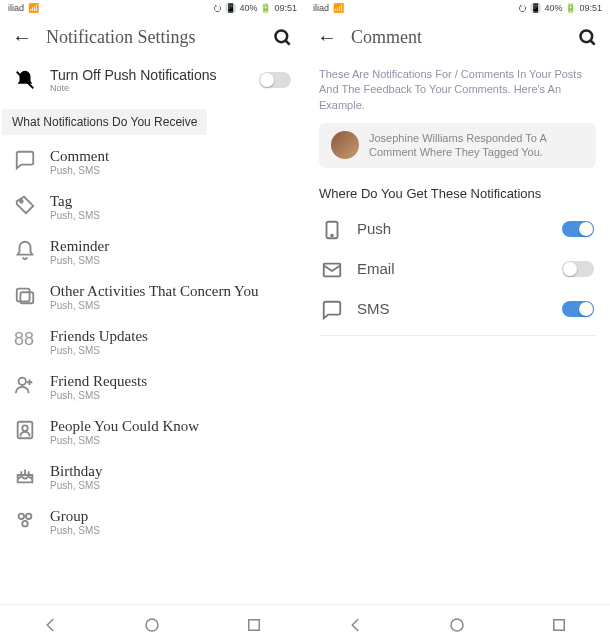 This screenshot has width=610, height=644. Describe the element at coordinates (458, 38) in the screenshot. I see `page-title: Comment` at that location.